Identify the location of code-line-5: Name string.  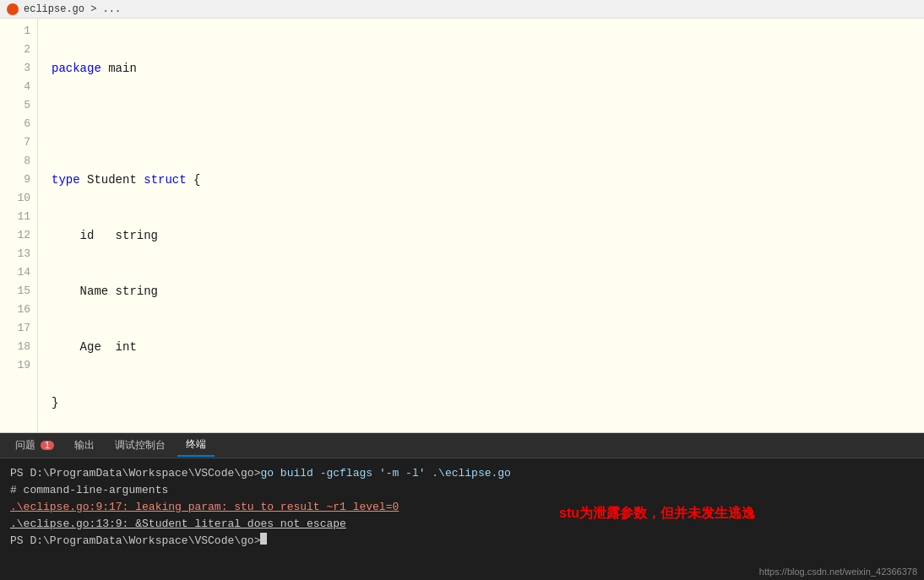
(488, 291).